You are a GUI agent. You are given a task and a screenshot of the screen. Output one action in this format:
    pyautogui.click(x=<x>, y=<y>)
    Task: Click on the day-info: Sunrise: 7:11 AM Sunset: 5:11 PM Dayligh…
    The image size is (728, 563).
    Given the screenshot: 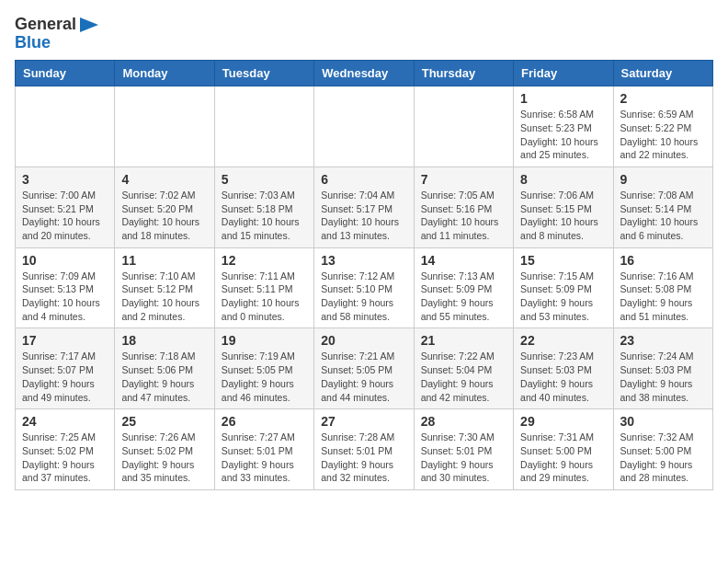 What is the action you would take?
    pyautogui.click(x=265, y=296)
    